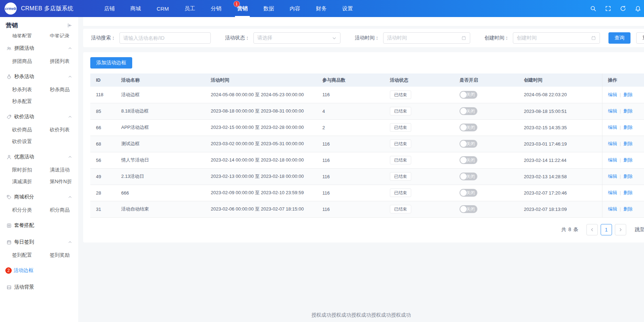 Image resolution: width=644 pixels, height=322 pixels. What do you see at coordinates (9, 117) in the screenshot?
I see `bargain-icon` at bounding box center [9, 117].